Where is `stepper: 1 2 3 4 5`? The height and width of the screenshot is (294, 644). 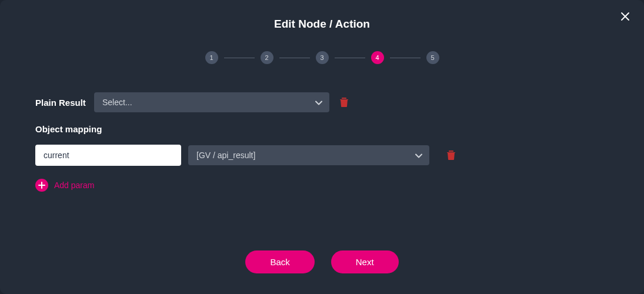
stepper: 1 2 3 4 5 is located at coordinates (322, 58).